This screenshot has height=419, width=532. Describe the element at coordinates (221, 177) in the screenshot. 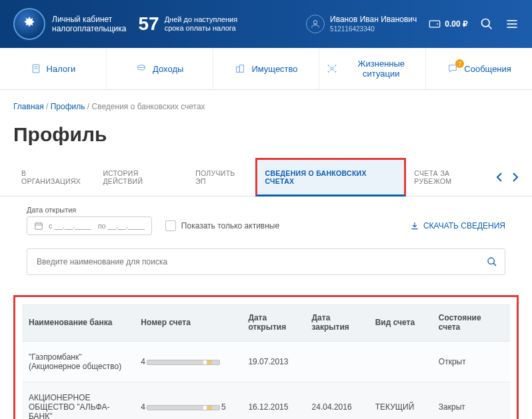

I see `tab-get-signature: ПОЛУЧИТЬ ЭП` at that location.